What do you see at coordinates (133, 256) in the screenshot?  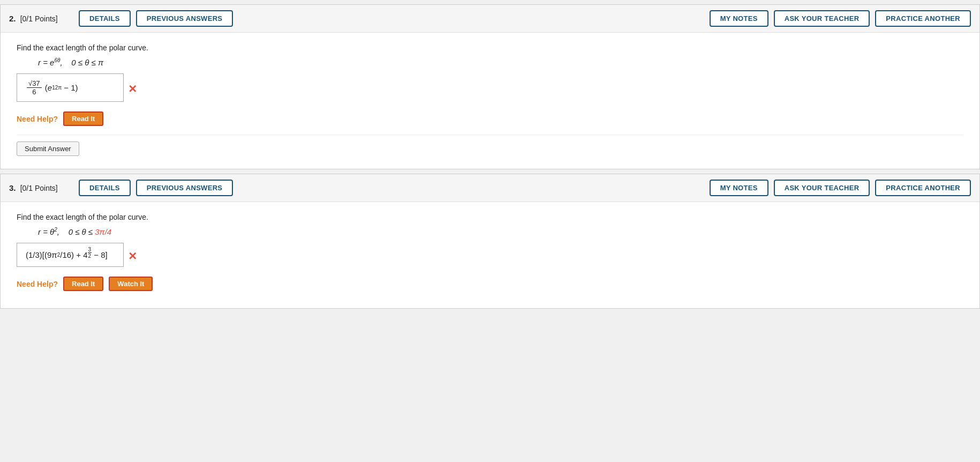 I see `wrong-mark-q3: ✕` at bounding box center [133, 256].